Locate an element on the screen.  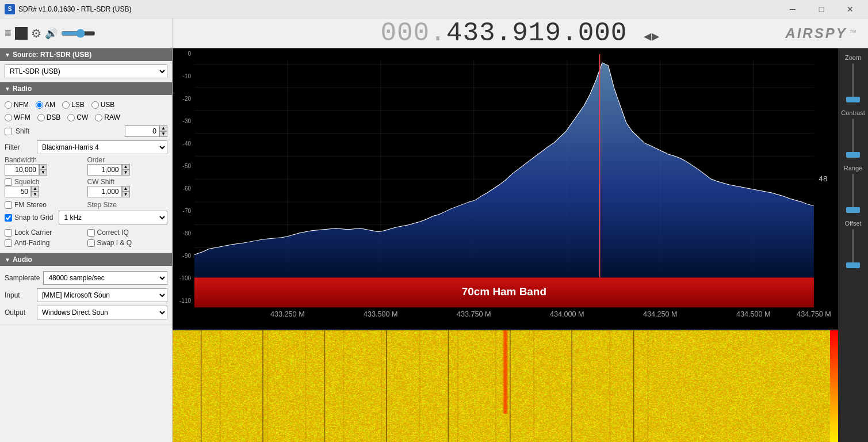
mode-usb: USB is located at coordinates (104, 105).